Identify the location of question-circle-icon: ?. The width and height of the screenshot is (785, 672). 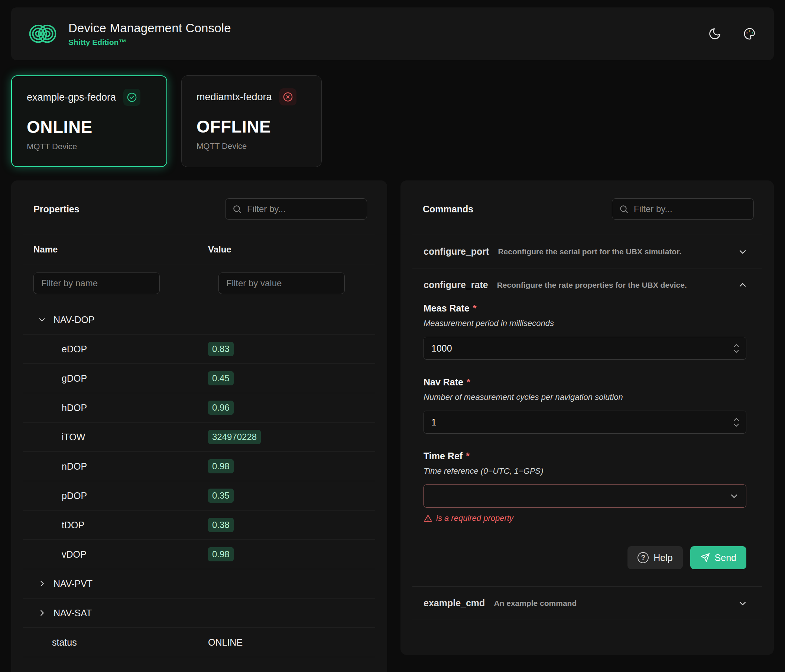
(643, 558).